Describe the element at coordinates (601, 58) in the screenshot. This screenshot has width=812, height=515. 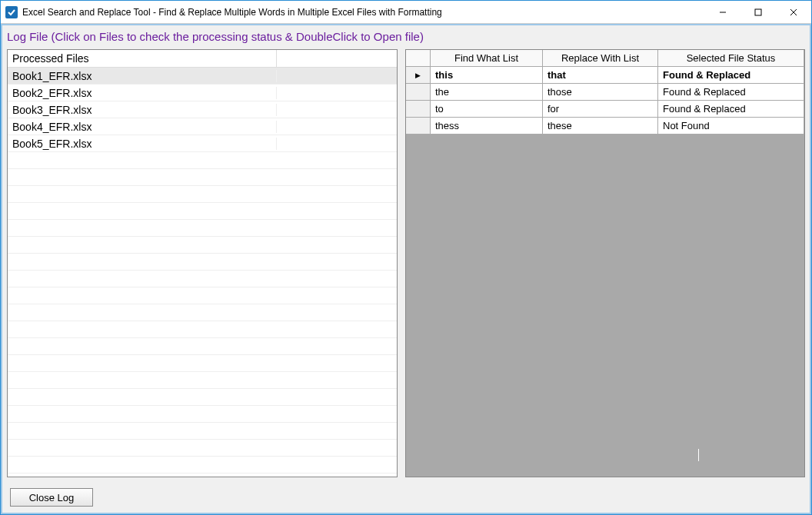
I see `col-replace-with: Replace With List` at that location.